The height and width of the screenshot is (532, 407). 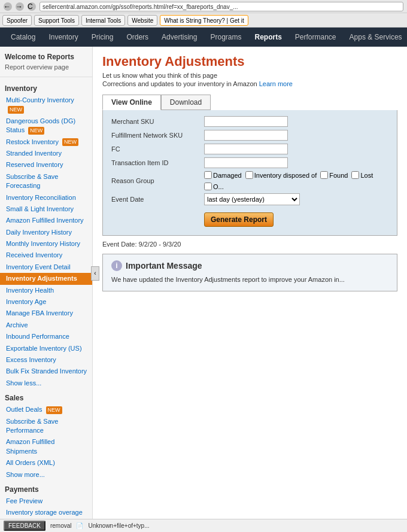 What do you see at coordinates (250, 75) in the screenshot?
I see `page-subtitle: Let us know what you think of this page` at bounding box center [250, 75].